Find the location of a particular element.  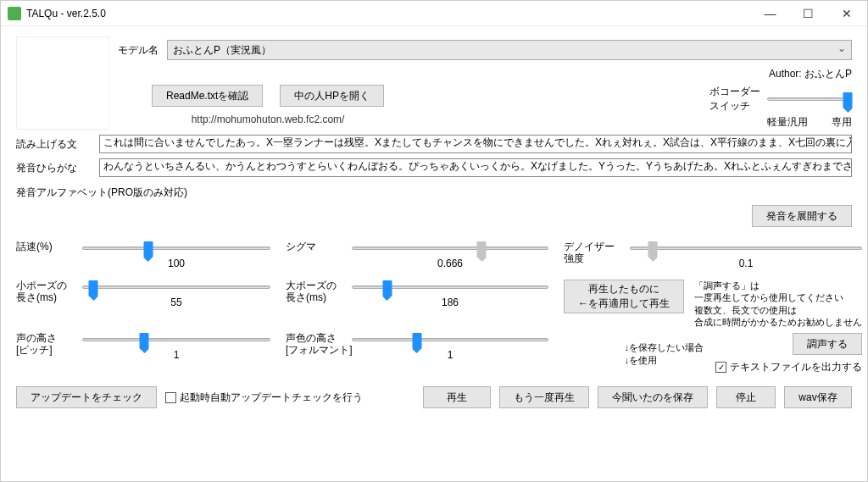

vocoder-slider is located at coordinates (848, 100).